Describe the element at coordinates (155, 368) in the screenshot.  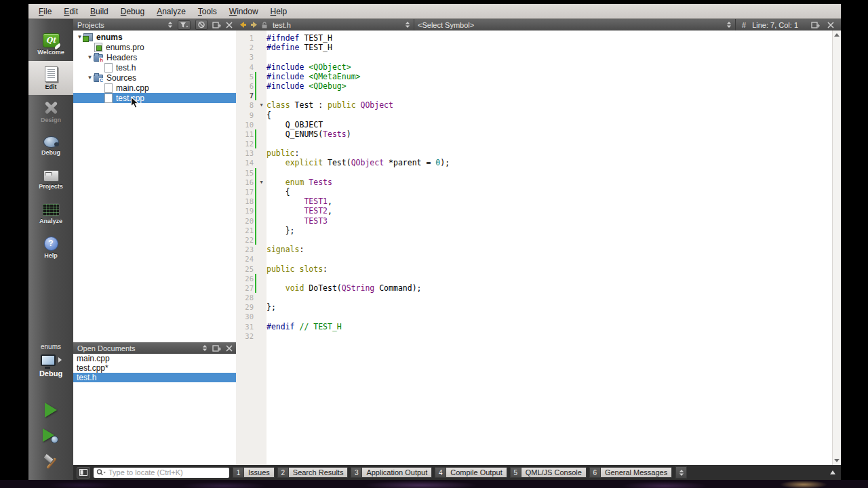
I see `open-doc-test-cpp-: test.cpp*` at that location.